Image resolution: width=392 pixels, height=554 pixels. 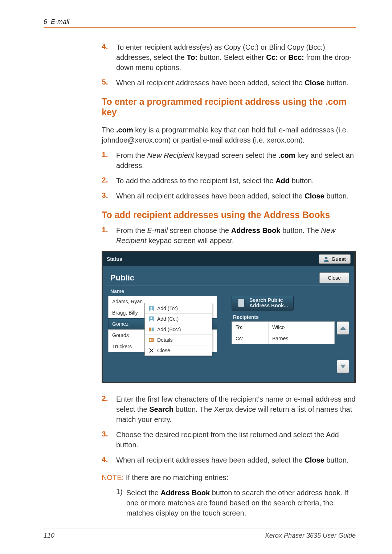 What do you see at coordinates (343, 328) in the screenshot?
I see `chevron-up-icon` at bounding box center [343, 328].